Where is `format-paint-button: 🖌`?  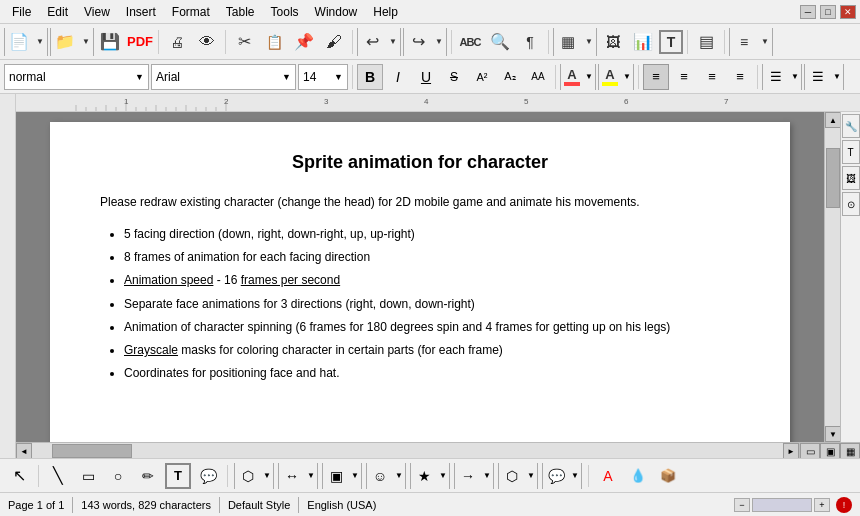
format-paint-button: 🖌 is located at coordinates (334, 42).